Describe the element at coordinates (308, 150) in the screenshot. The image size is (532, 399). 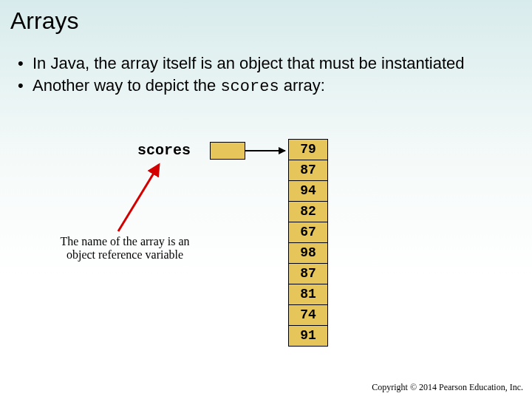
I see `array-cell: 79` at that location.